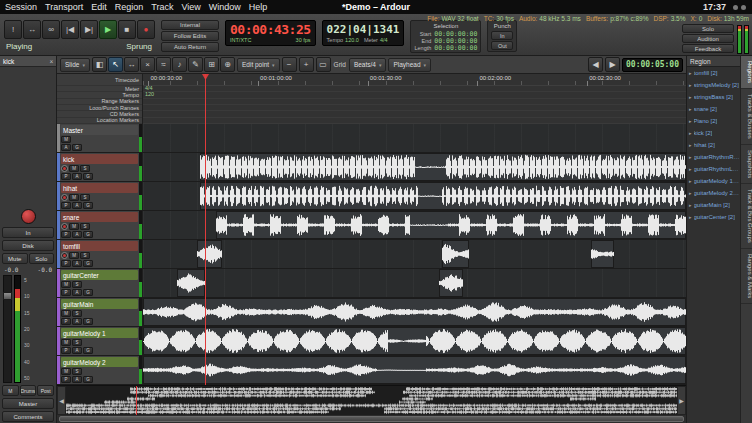 Image resolution: width=752 pixels, height=423 pixels. What do you see at coordinates (8, 296) in the screenshot?
I see `fader-handle` at bounding box center [8, 296].